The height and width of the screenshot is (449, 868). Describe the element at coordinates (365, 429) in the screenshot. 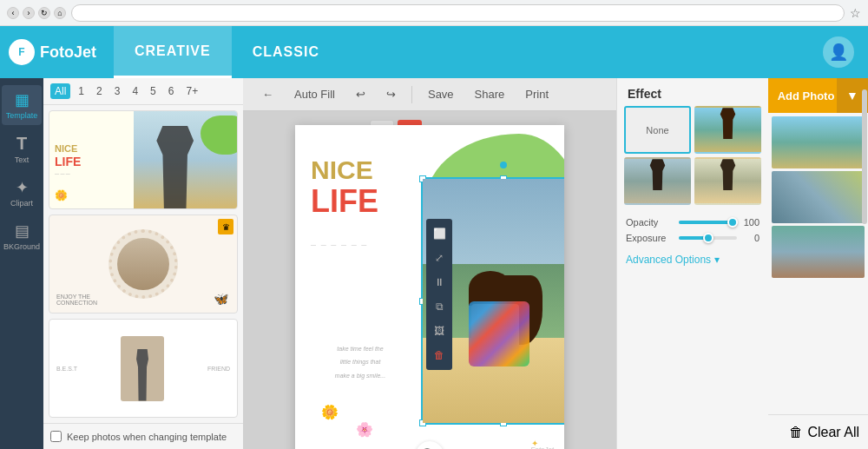

I see `canvas-flower2: 🌸` at that location.